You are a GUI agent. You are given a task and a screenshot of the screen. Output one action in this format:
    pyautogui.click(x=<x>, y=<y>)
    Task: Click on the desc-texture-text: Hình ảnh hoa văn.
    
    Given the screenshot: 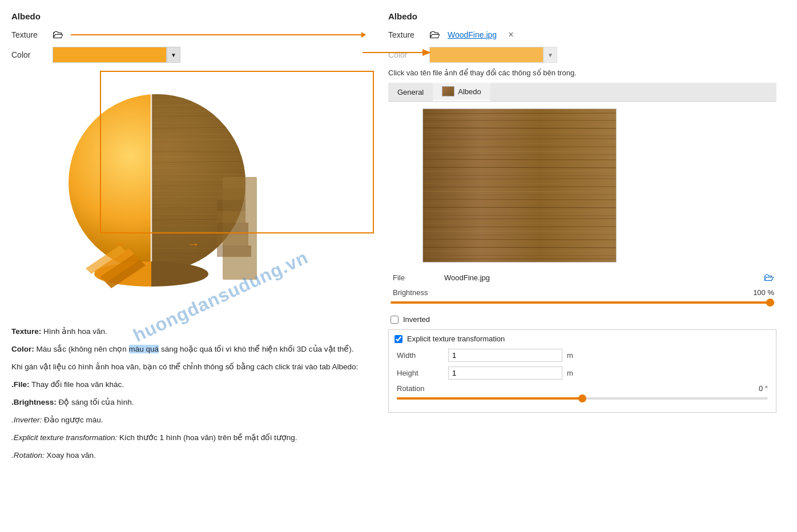 What is the action you would take?
    pyautogui.click(x=74, y=331)
    